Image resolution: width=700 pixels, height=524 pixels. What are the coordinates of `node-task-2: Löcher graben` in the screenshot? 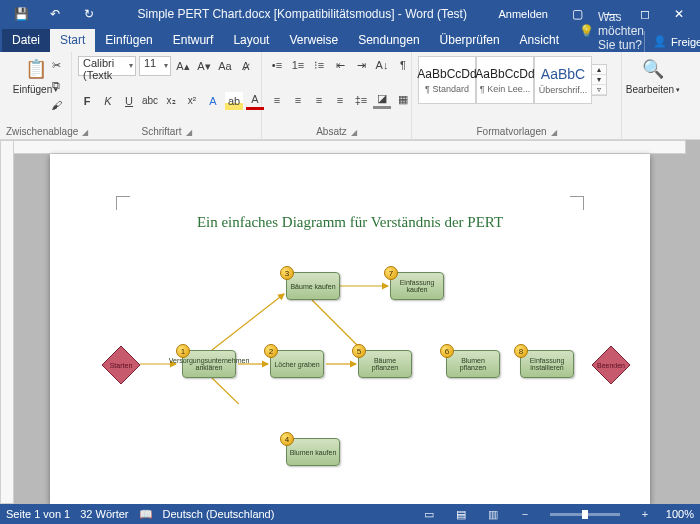 It's located at (297, 364).